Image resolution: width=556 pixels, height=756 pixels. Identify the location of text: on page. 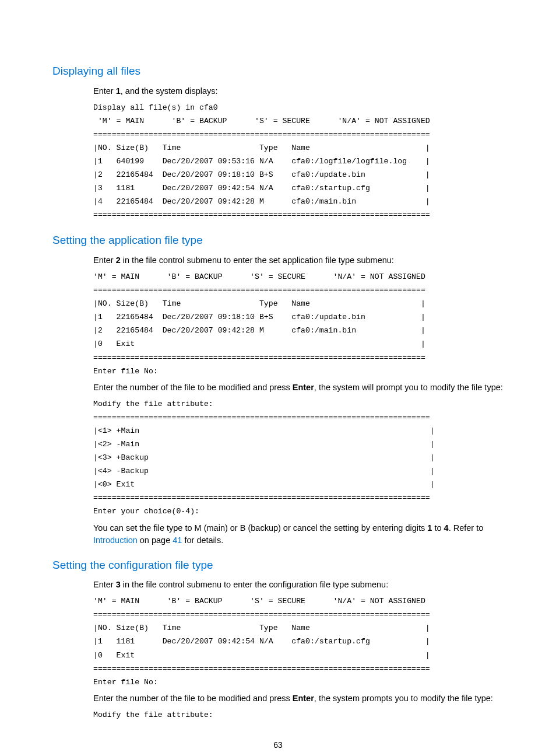
(155, 540).